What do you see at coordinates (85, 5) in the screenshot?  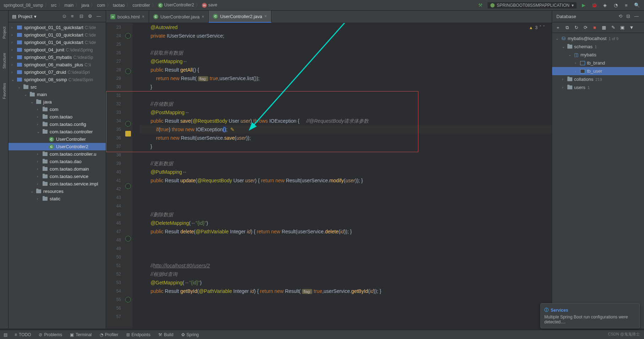 I see `breadcrumb-segment: java` at bounding box center [85, 5].